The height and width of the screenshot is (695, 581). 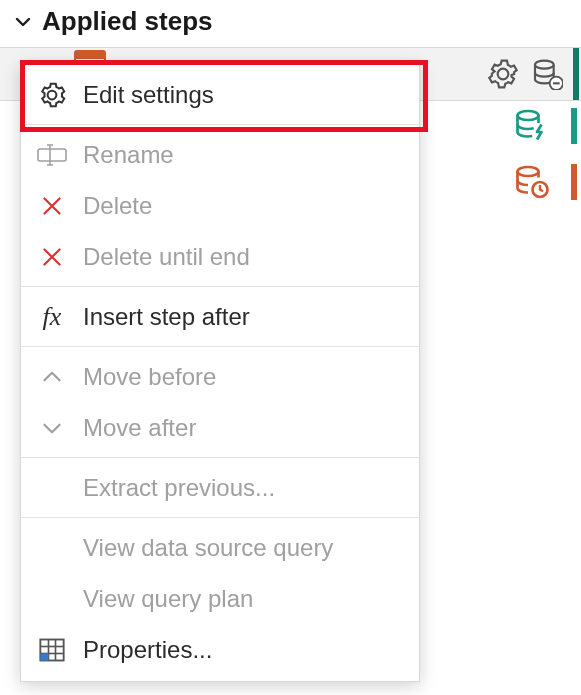 I want to click on table-icon, so click(x=52, y=650).